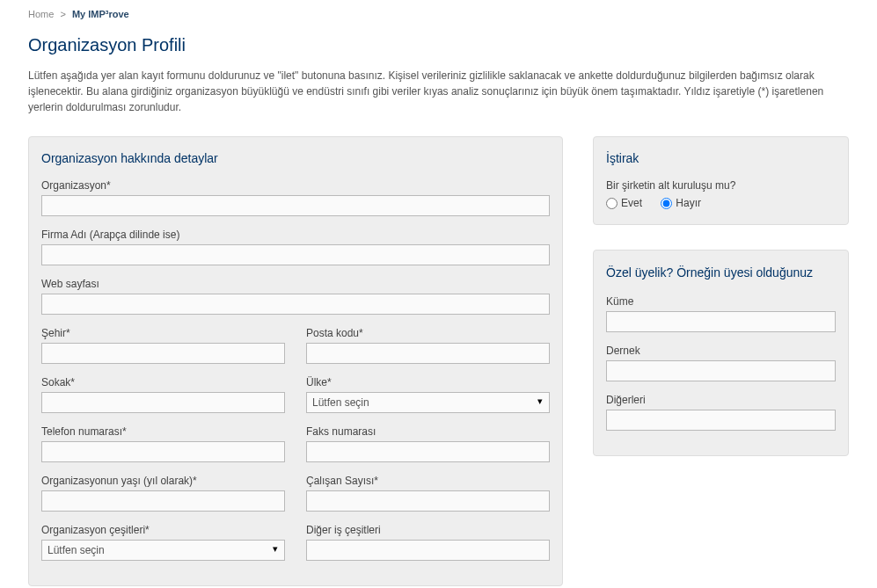 Image resolution: width=877 pixels, height=588 pixels. Describe the element at coordinates (681, 203) in the screenshot. I see `affil-no-label: Hayır` at that location.